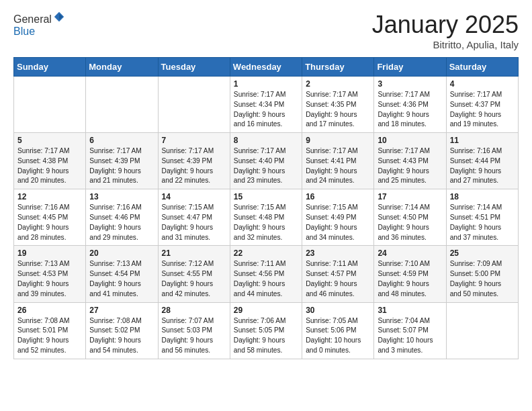 This screenshot has height=411, width=532. Describe the element at coordinates (266, 330) in the screenshot. I see `week-row-5: 26Sunrise: 7:08 AM Sunset: 5:01 PM Dayli…` at that location.